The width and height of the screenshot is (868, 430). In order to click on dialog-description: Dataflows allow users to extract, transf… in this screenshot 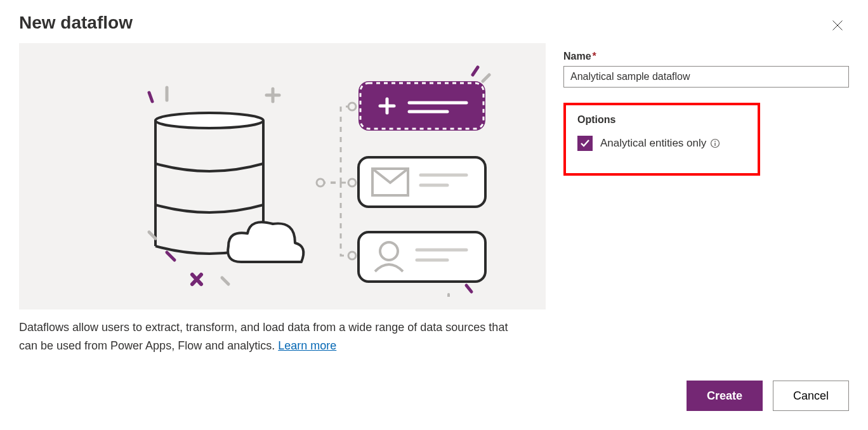, I will do `click(273, 337)`.